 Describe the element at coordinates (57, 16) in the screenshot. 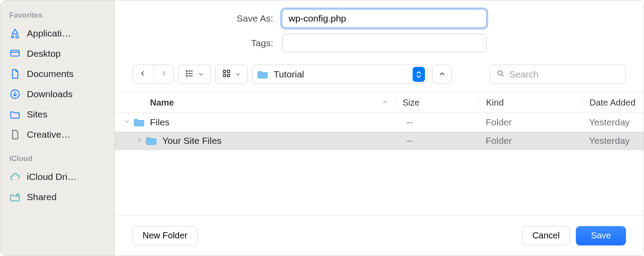

I see `sidebar-section-favorites-label: Favorites` at that location.